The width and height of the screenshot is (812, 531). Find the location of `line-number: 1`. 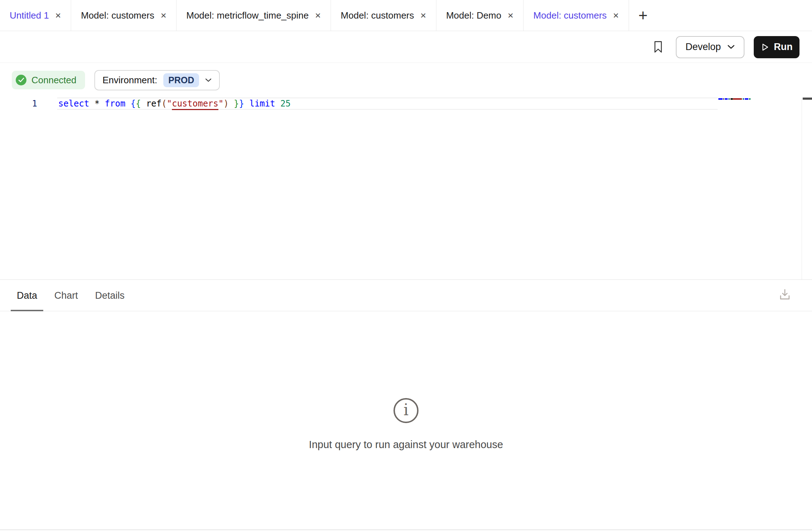

line-number: 1 is located at coordinates (19, 104).